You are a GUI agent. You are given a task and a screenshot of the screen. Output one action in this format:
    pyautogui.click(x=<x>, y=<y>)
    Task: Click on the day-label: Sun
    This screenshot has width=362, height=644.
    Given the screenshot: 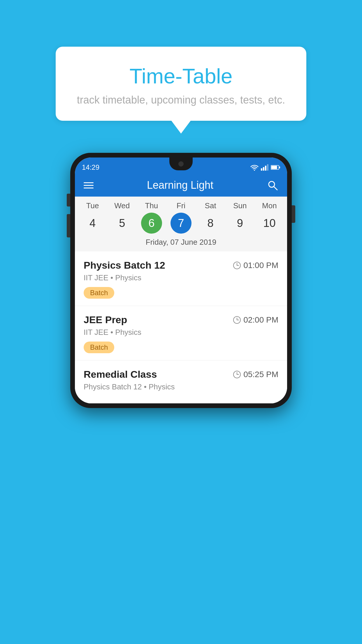 What is the action you would take?
    pyautogui.click(x=240, y=206)
    